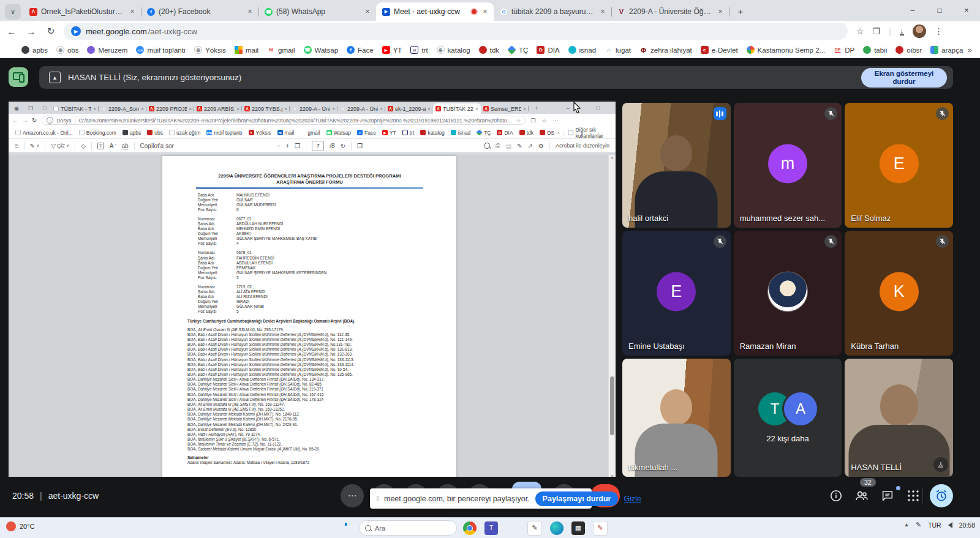  Describe the element at coordinates (266, 109) in the screenshot. I see `shared-browser-tab: ᐱ2209 TYBS.p×` at that location.